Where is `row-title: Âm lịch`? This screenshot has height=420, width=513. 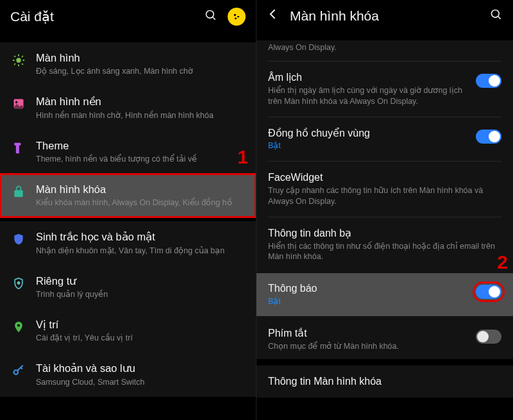 row-title: Âm lịch is located at coordinates (367, 78).